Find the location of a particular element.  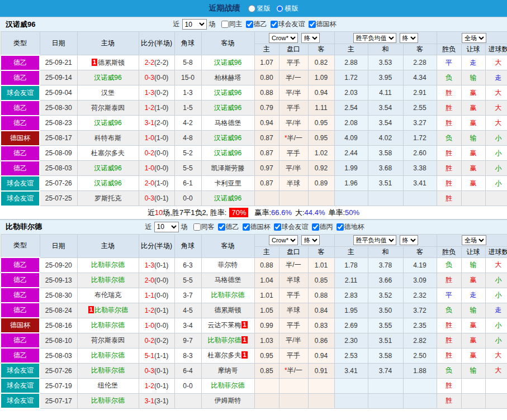

handicap-cell is located at coordinates (293, 401).